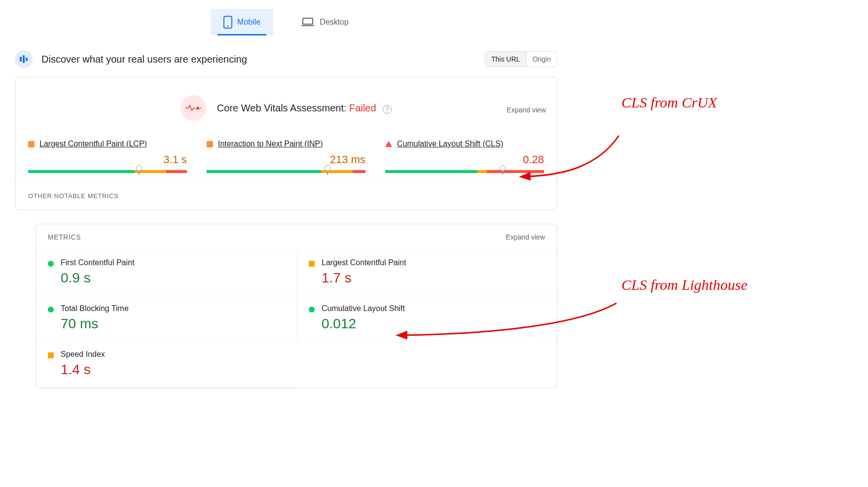  Describe the element at coordinates (286, 196) in the screenshot. I see `other-metrics-label: OTHER NOTABLE METRICS` at that location.